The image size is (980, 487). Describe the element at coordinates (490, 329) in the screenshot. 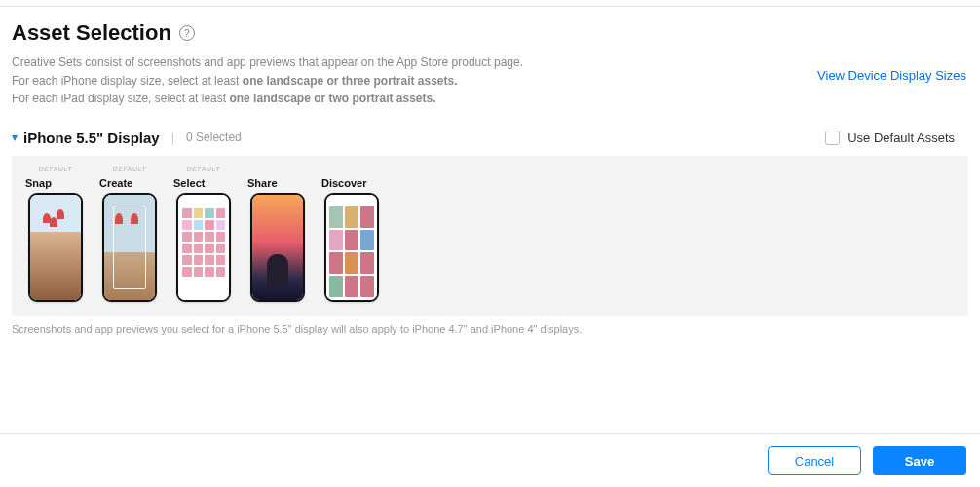

I see `gallery-note: Screenshots and app previews you select …` at that location.